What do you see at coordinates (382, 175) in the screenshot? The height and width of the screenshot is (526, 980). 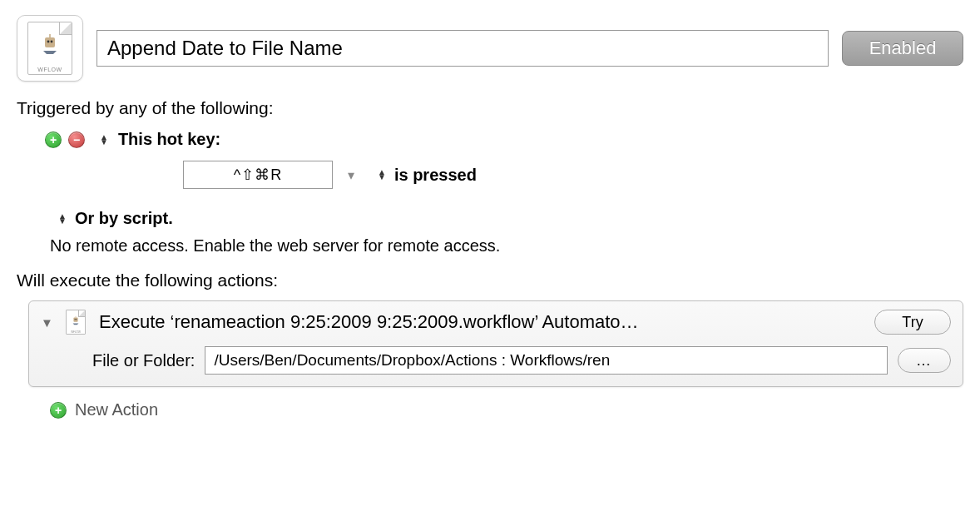 I see `hotkey-mode-stepper: ▲ ▼` at bounding box center [382, 175].